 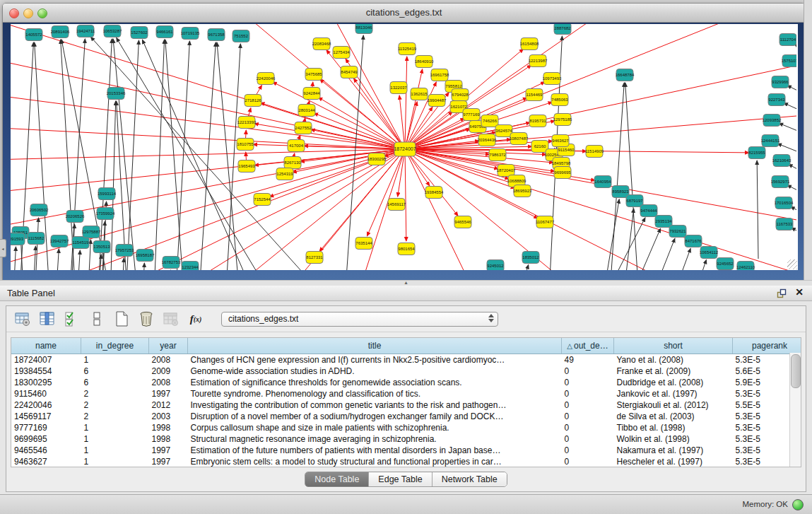 I want to click on table-row: 946554611997Estimation of the future num…, so click(x=406, y=450).